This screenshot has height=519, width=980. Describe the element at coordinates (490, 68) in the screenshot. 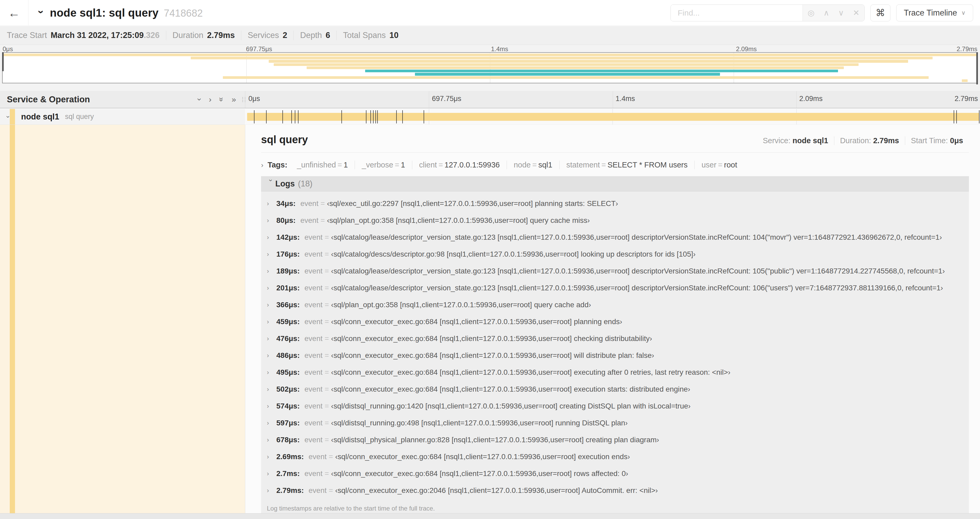

I see `minimap-canvas` at that location.